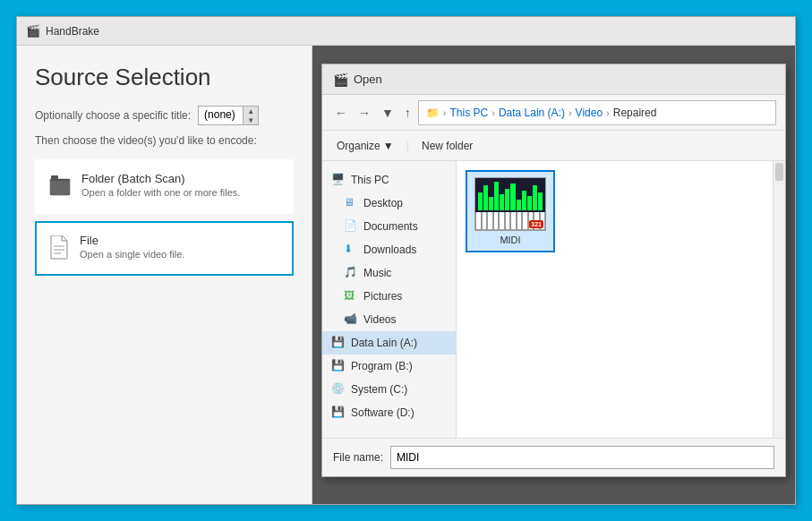  Describe the element at coordinates (338, 180) in the screenshot. I see `pc-icon: 🖥️` at that location.